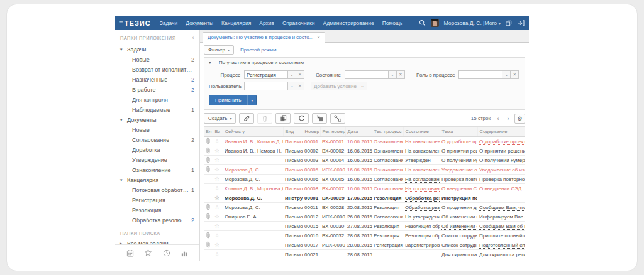 Image resolution: width=644 pixels, height=275 pixels. I want to click on folder-item: Новые2, so click(157, 60).